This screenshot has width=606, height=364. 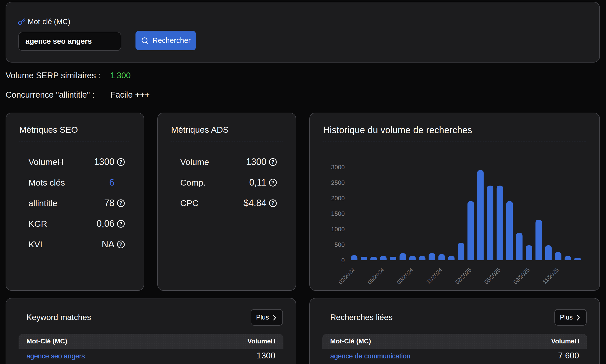 I want to click on svg-text: 2500, so click(x=338, y=183).